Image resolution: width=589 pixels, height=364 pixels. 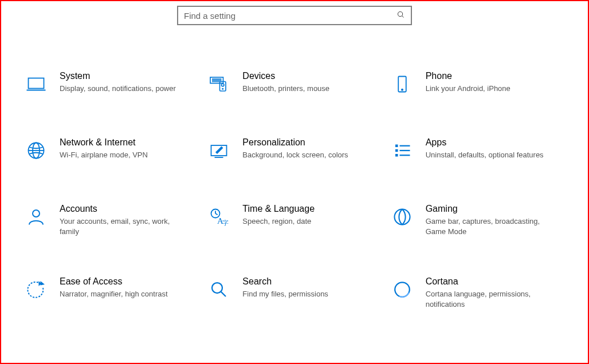 I want to click on tile-desc: Cortana language, permissions, notificat…, so click(x=489, y=299).